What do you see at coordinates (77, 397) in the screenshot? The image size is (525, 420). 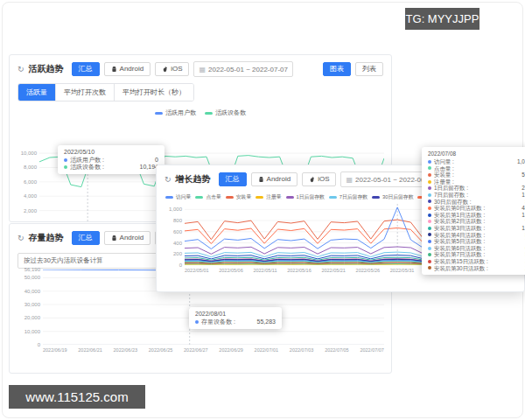 I see `site-watermark: www.115125.com` at bounding box center [77, 397].